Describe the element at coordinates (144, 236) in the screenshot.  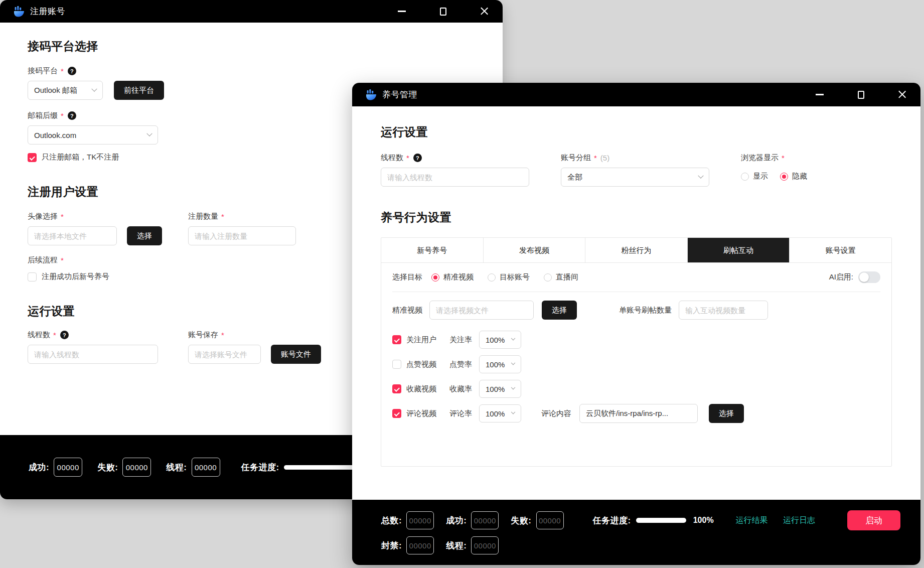
I see `avatar-choose-button: 选择` at that location.